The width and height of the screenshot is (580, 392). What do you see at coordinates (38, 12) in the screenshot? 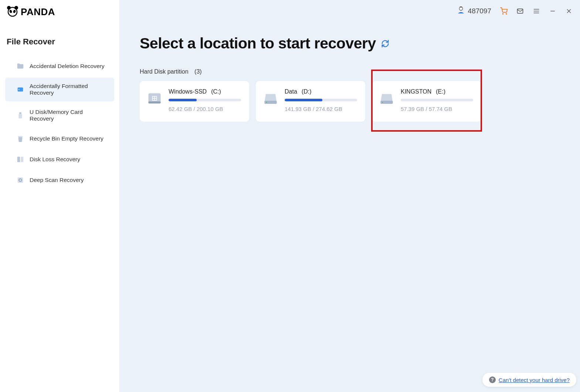
I see `logo-text: PANDA` at bounding box center [38, 12].